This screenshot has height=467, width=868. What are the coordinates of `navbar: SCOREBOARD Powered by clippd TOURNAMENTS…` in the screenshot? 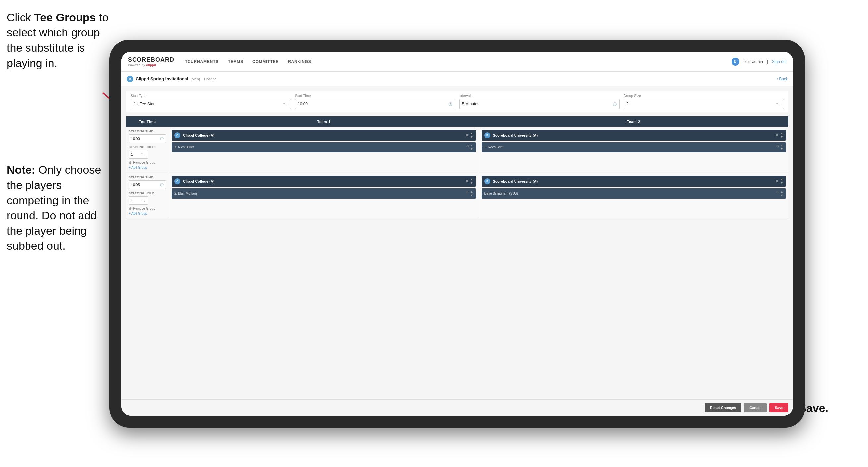 It's located at (457, 61).